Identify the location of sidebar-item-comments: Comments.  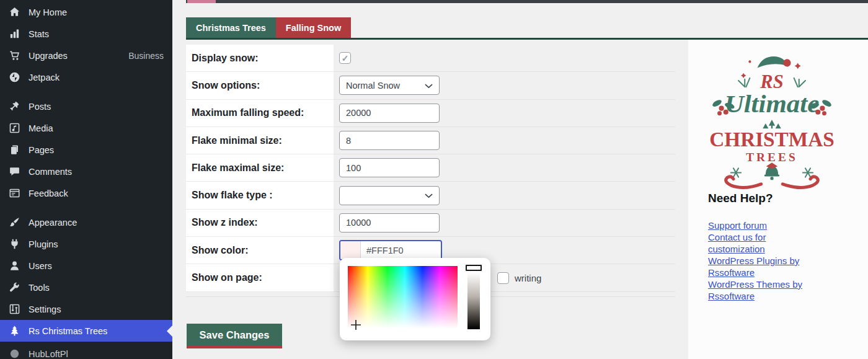
(86, 171).